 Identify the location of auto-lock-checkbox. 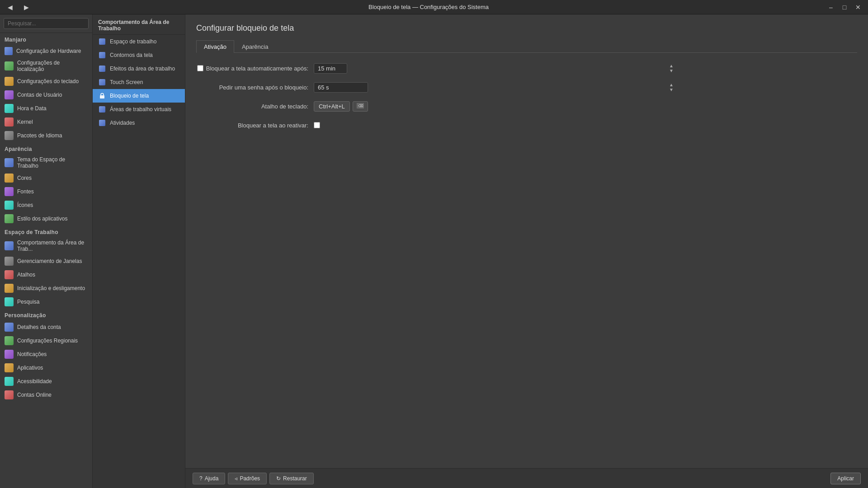
(200, 68).